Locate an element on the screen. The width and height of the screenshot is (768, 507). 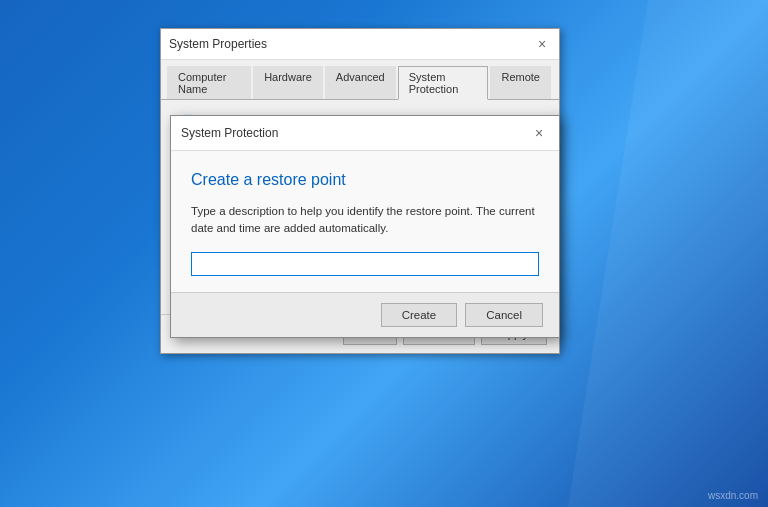
tabs-container: Computer Name Hardware Advanced System P… is located at coordinates (360, 80).